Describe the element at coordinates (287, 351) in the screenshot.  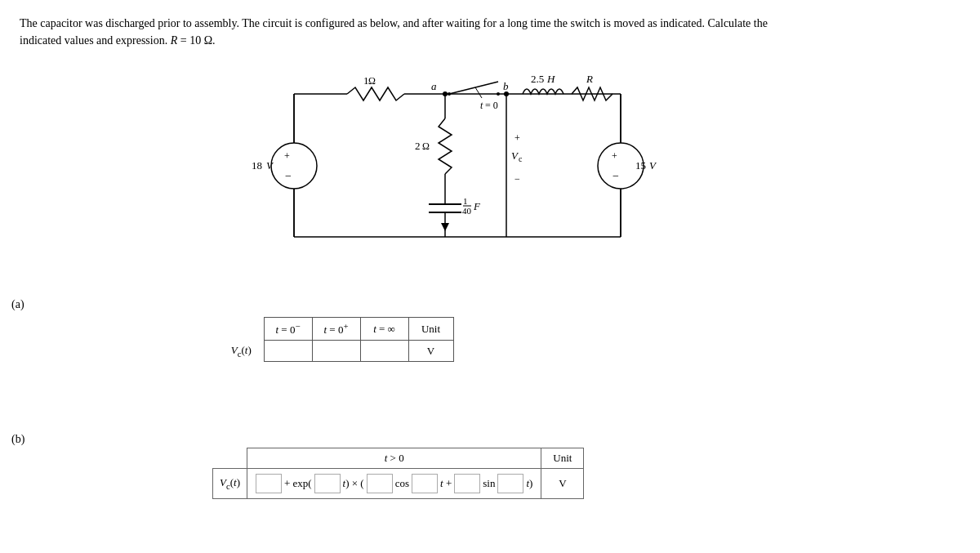
I see `vc-t0-minus-cell` at that location.